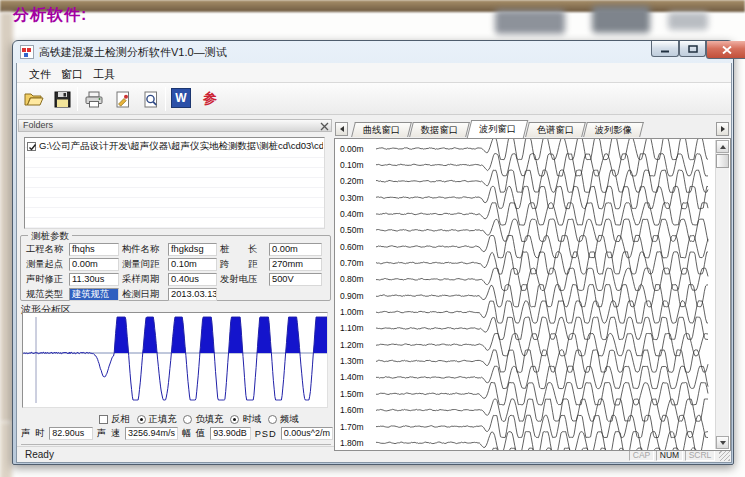 The image size is (745, 477). What do you see at coordinates (104, 420) in the screenshot?
I see `invert-checkbox` at bounding box center [104, 420].